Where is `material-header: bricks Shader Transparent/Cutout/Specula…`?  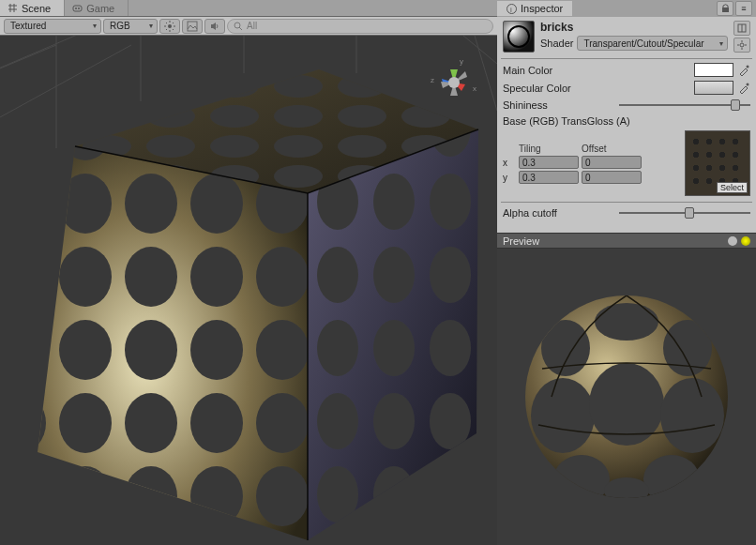
material-header: bricks Shader Transparent/Cutout/Specula… is located at coordinates (627, 37).